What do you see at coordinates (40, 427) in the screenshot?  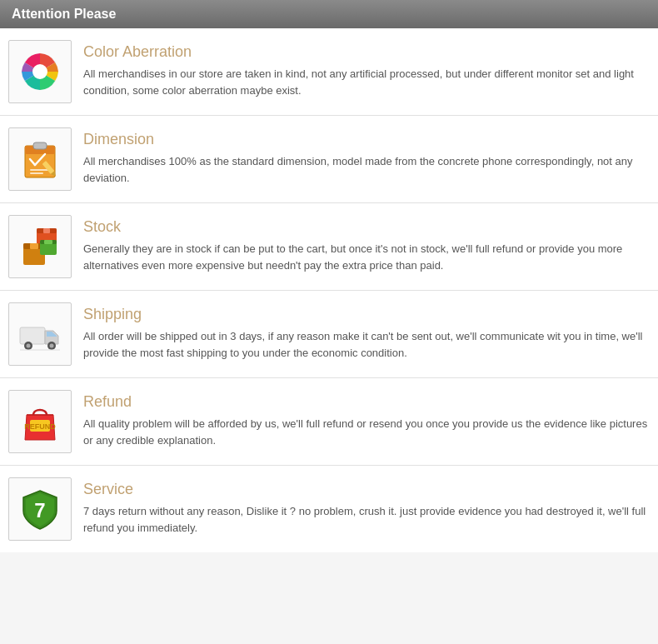 I see `svg-text: REFUND` at bounding box center [40, 427].